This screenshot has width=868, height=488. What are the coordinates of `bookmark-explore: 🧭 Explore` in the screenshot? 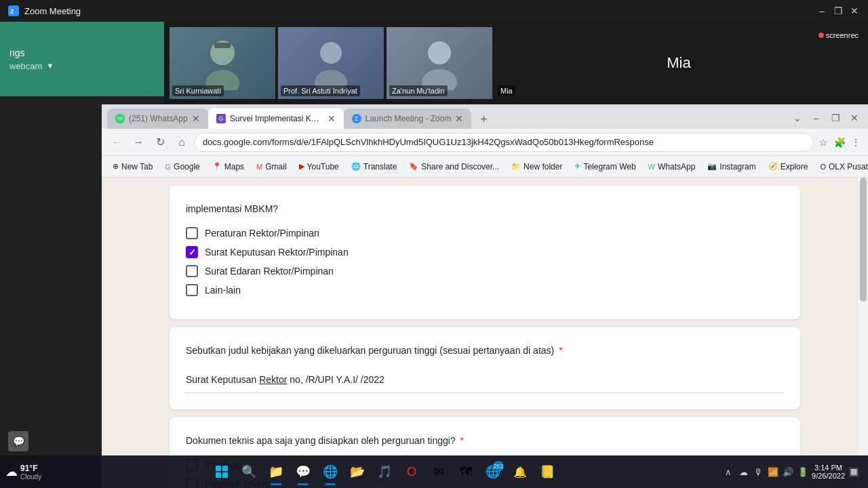 It's located at (788, 167).